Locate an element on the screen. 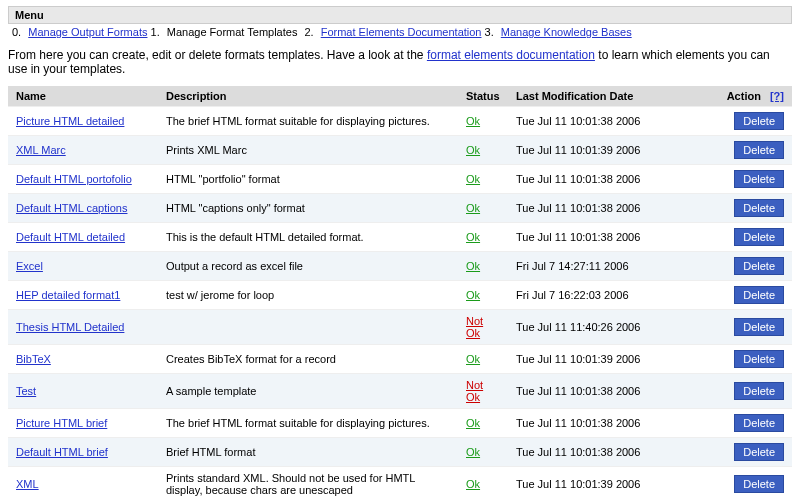 The height and width of the screenshot is (500, 800). table-row: Default HTML captionsHTML "captions only… is located at coordinates (400, 208).